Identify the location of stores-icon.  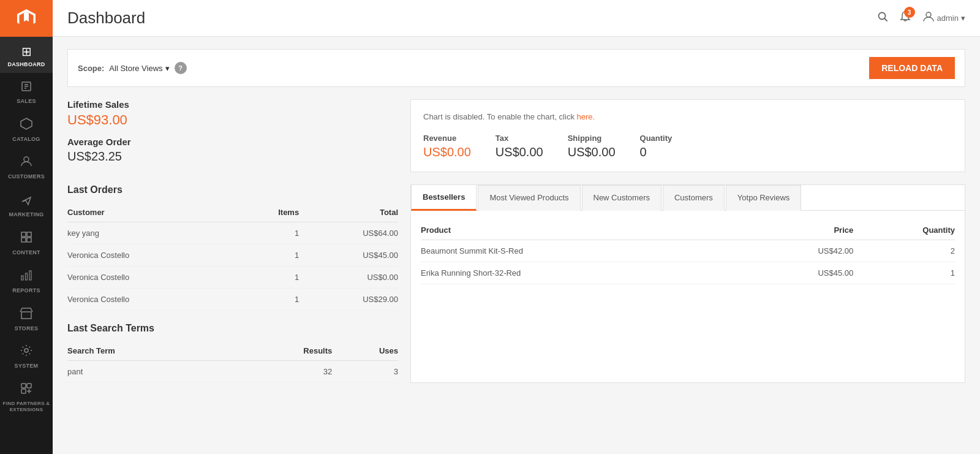
(26, 315).